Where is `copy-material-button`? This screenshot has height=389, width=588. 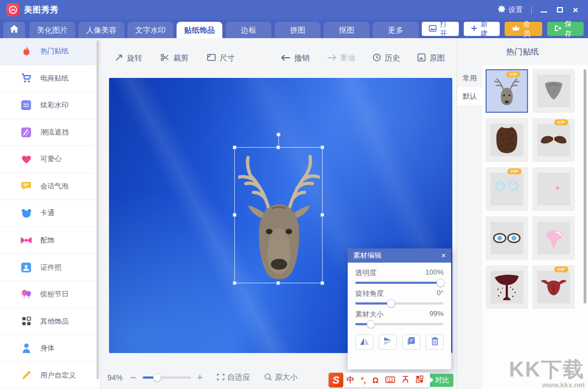
copy-material-button is located at coordinates (411, 342).